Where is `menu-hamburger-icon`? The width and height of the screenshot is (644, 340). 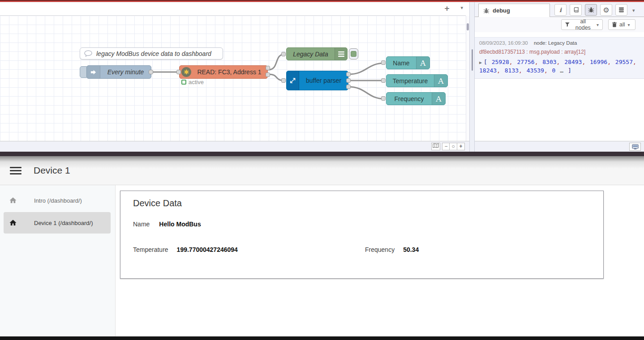
menu-hamburger-icon is located at coordinates (16, 171).